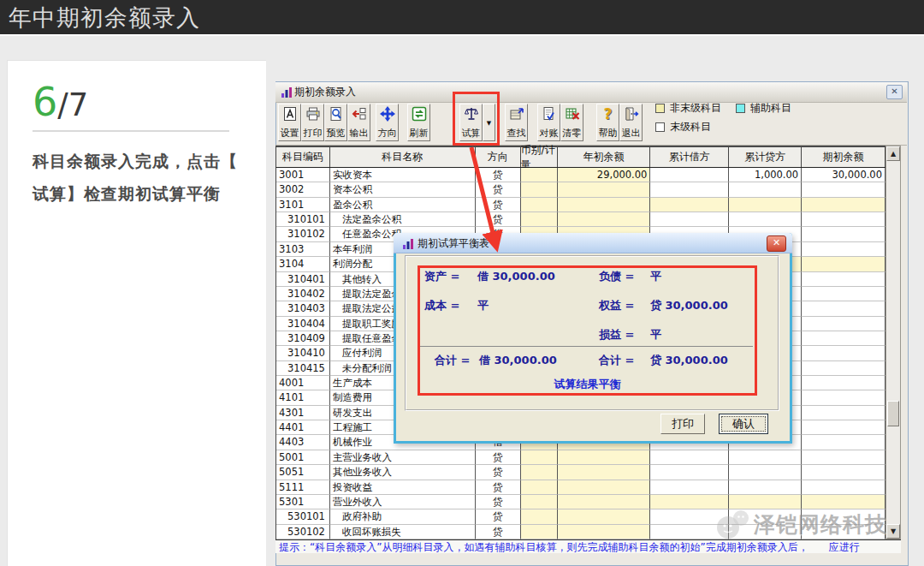 This screenshot has width=924, height=566. I want to click on trial-dropdown-arrow-icon: ▼, so click(489, 122).